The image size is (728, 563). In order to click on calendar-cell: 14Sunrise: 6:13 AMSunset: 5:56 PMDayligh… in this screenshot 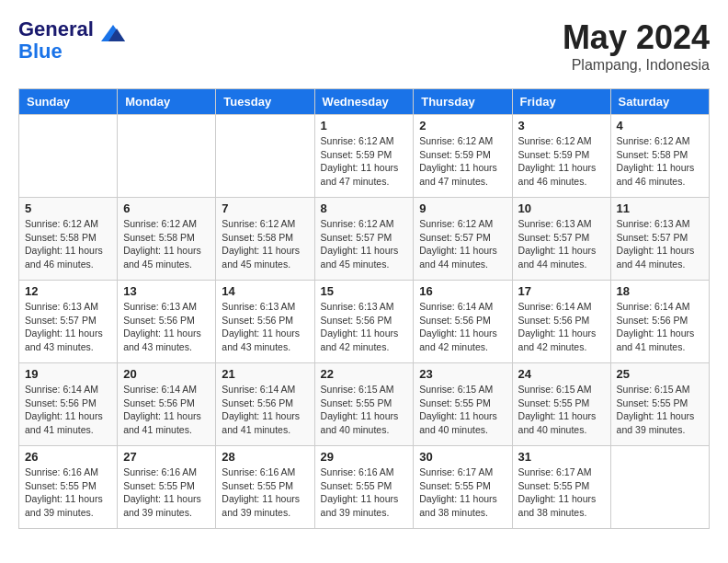, I will do `click(265, 322)`.